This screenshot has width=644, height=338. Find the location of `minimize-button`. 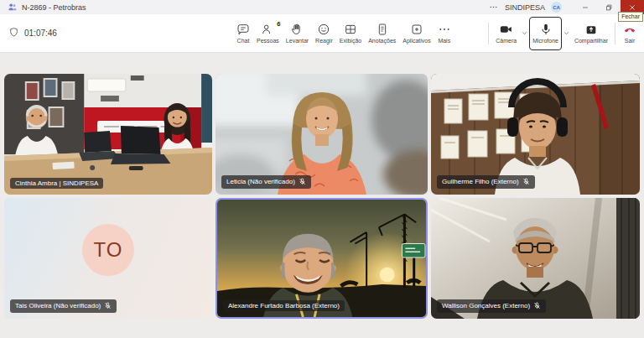

minimize-button is located at coordinates (585, 7).